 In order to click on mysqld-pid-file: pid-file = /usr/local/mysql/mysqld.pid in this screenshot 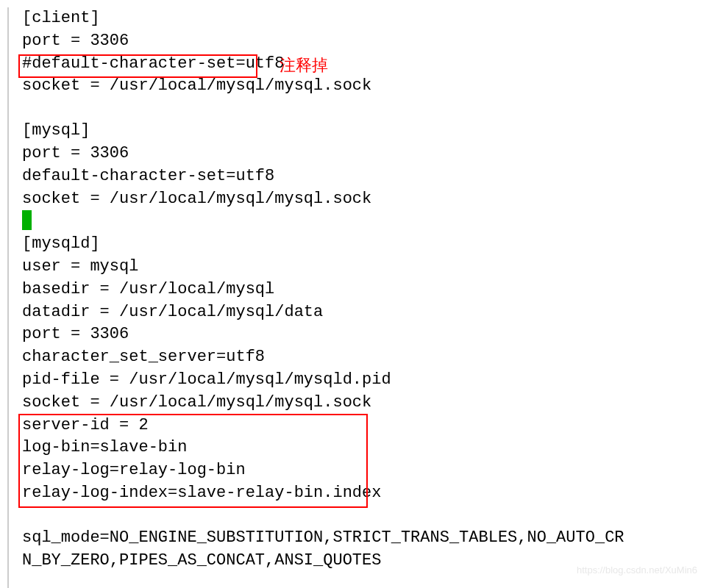, I will do `click(367, 381)`.